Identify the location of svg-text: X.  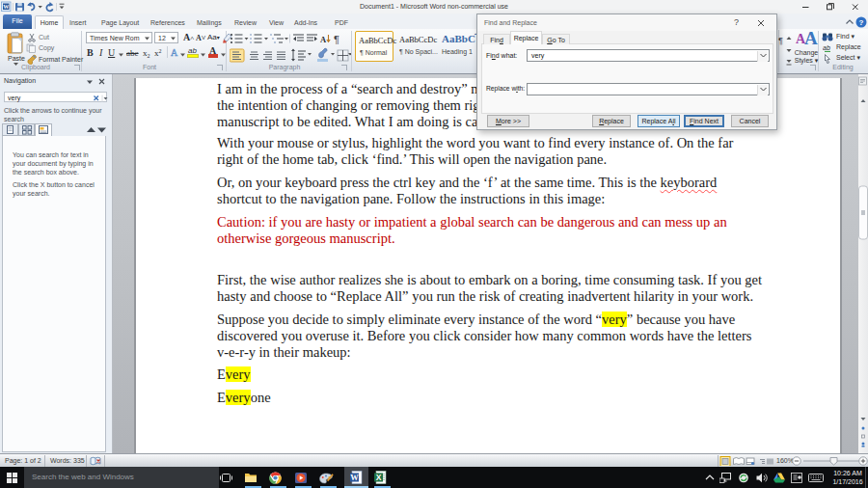
(379, 477).